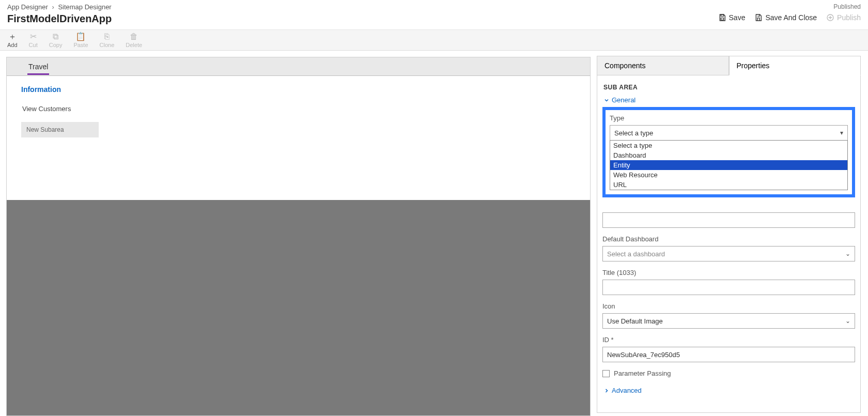 This screenshot has height=416, width=868. What do you see at coordinates (81, 40) in the screenshot?
I see `paste-button: 📋 Paste` at bounding box center [81, 40].